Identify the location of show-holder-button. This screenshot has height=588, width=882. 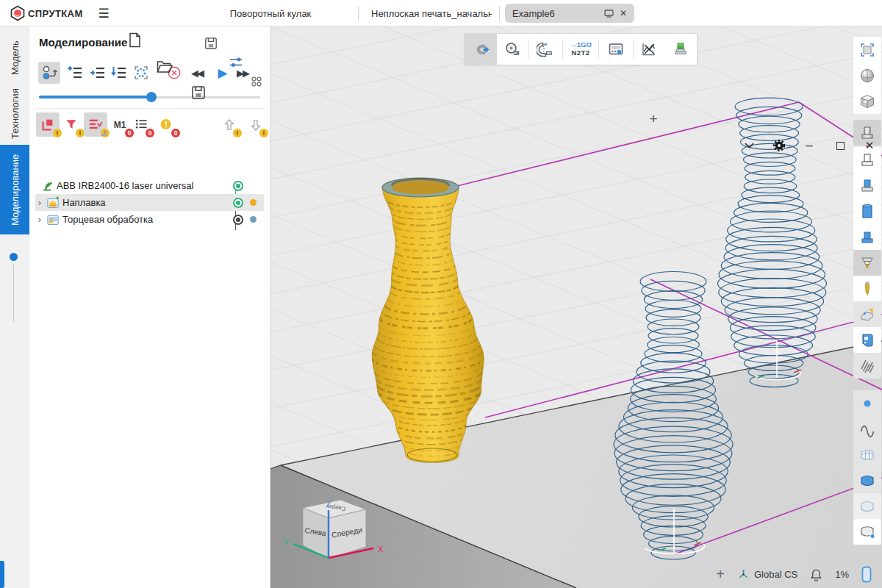
(867, 263).